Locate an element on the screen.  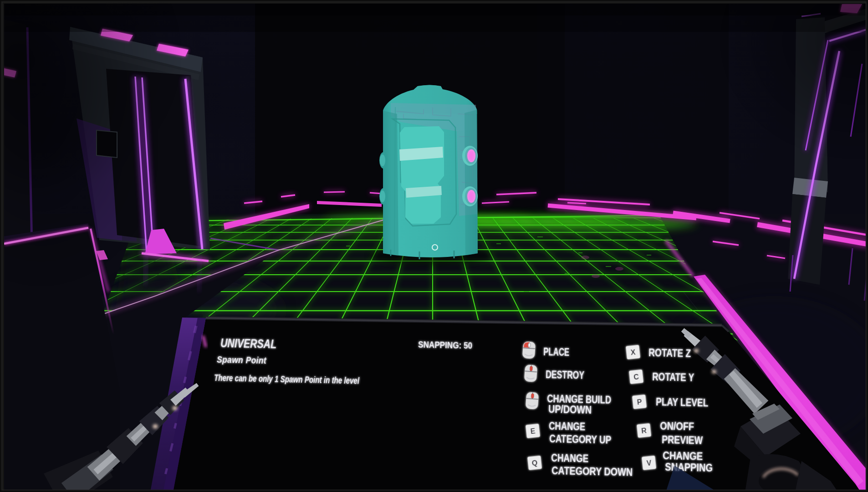
svg-text: ROTATE Z is located at coordinates (670, 353).